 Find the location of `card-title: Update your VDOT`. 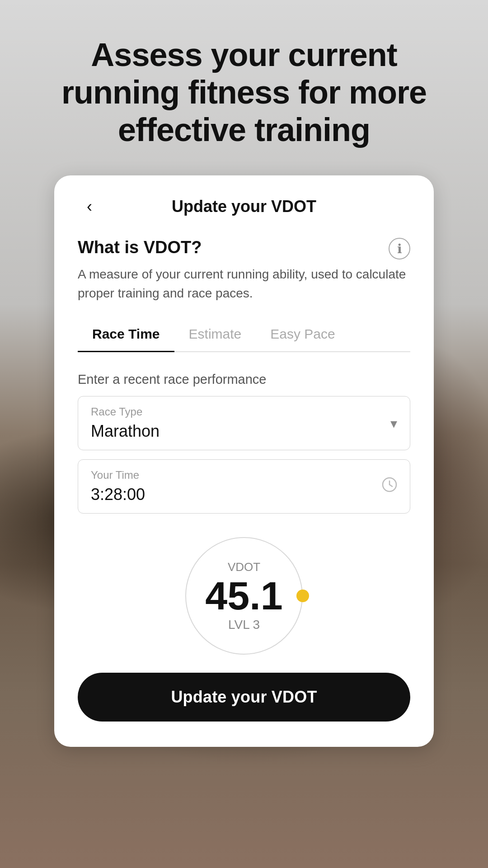

card-title: Update your VDOT is located at coordinates (244, 207).